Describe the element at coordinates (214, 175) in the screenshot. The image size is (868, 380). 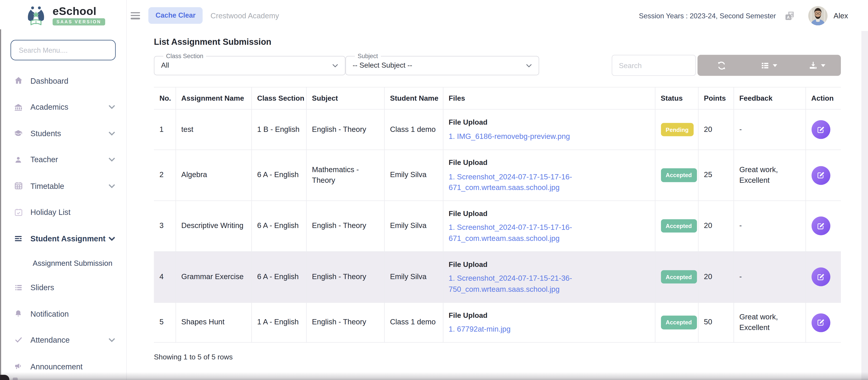
I see `cell-assignment-name: Algebra` at that location.